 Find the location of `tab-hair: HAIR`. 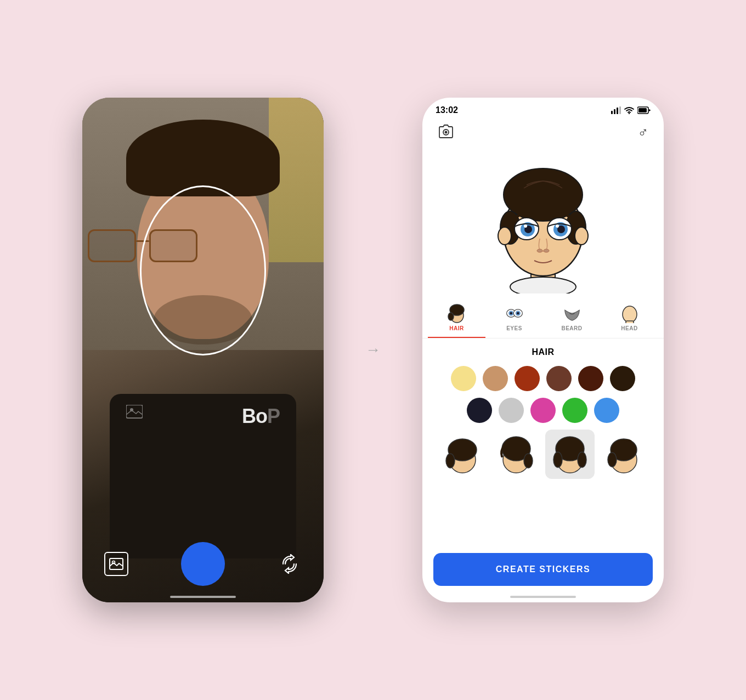

tab-hair: HAIR is located at coordinates (456, 318).